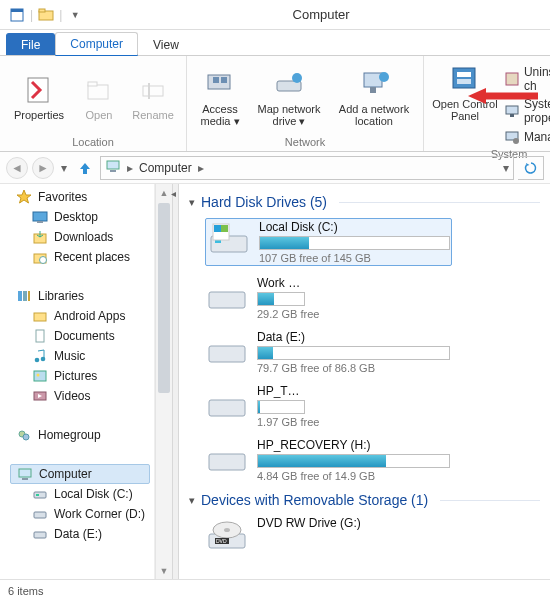 This screenshot has height=596, width=550. I want to click on ribbon-group-label: Network, so click(305, 142).